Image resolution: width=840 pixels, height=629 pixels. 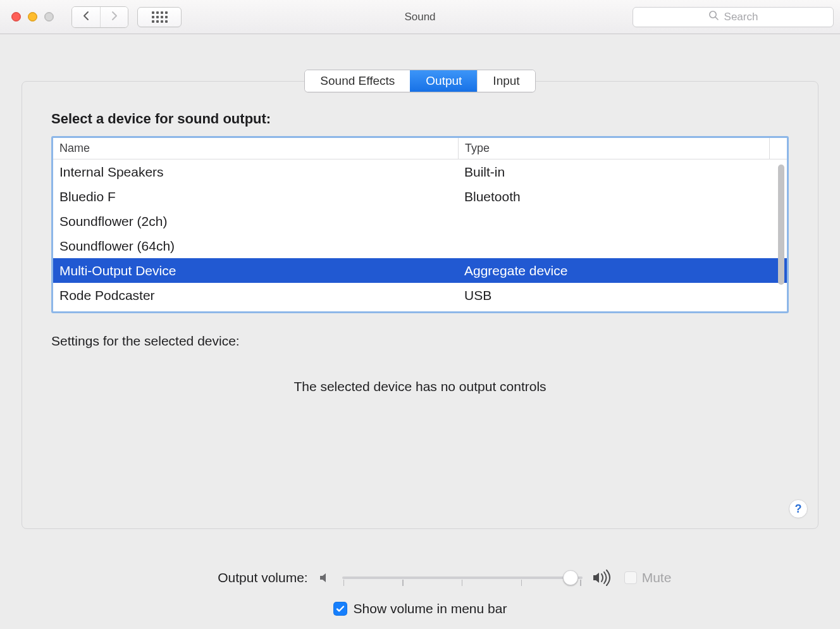 I want to click on device-table-scrollbar, so click(x=781, y=235).